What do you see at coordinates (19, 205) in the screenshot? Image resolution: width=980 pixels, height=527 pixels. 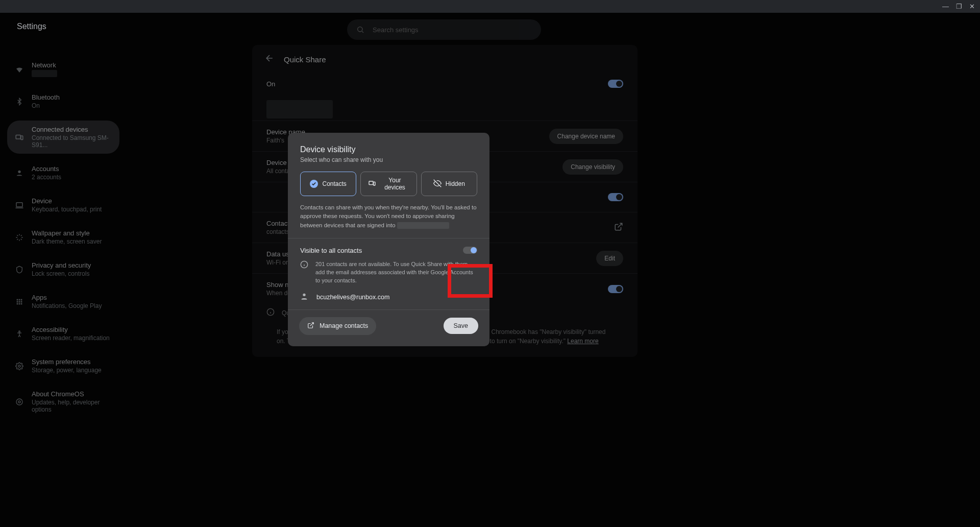 I see `laptop-icon` at bounding box center [19, 205].